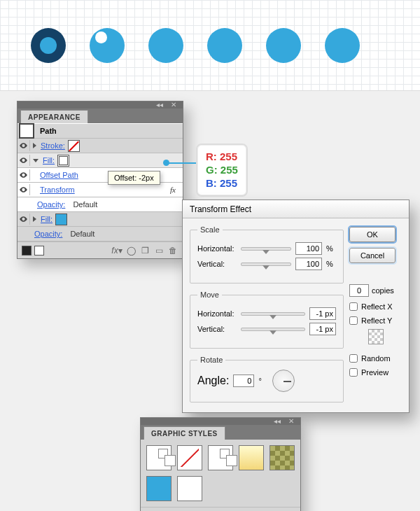 The height and width of the screenshot is (511, 420). Describe the element at coordinates (284, 381) in the screenshot. I see `angle-dial` at that location.